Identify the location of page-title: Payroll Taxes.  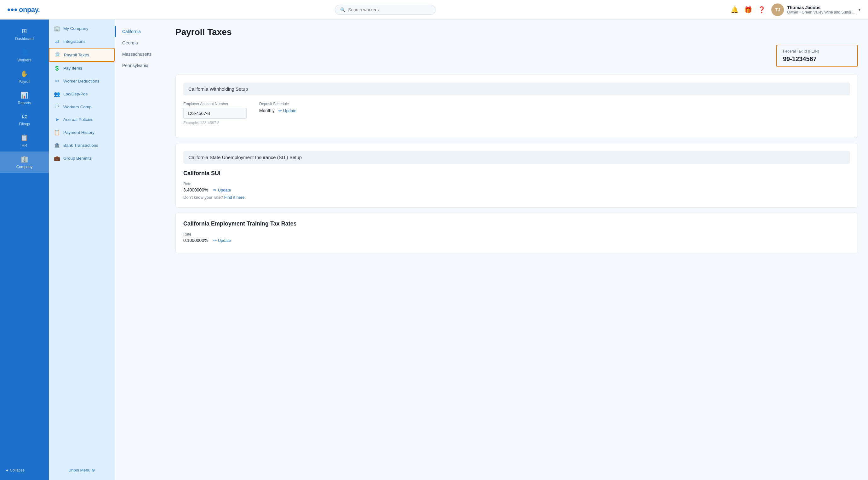
(517, 32).